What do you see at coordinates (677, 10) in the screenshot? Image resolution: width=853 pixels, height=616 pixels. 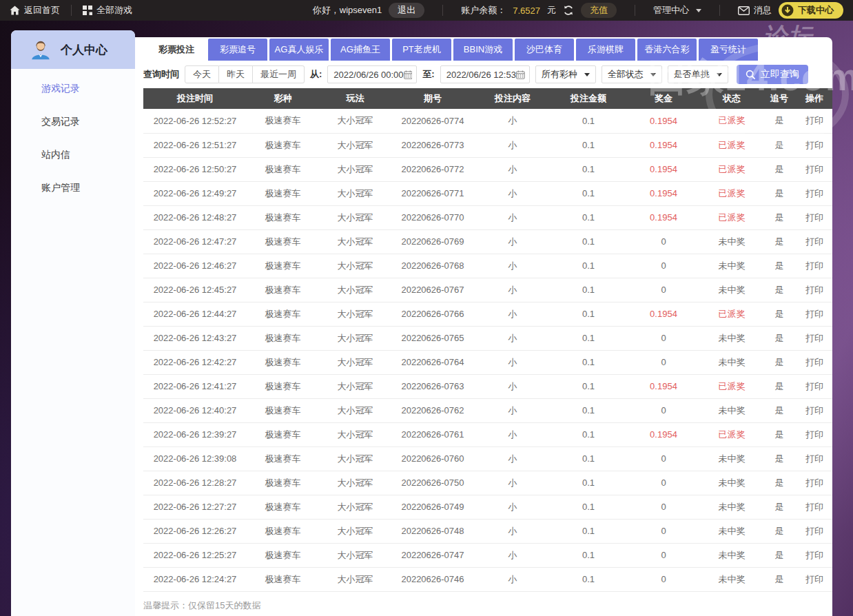 I see `admin-center-menu: 管理中心` at bounding box center [677, 10].